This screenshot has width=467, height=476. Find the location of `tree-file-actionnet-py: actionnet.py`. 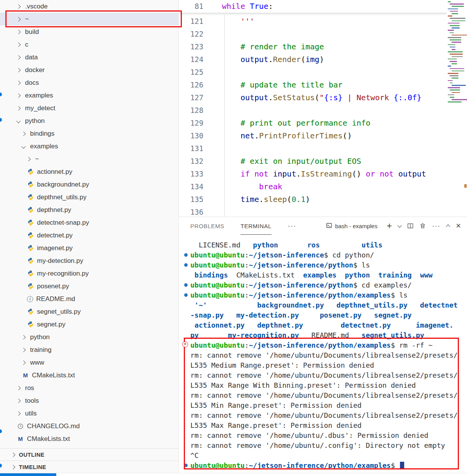

tree-file-actionnet-py: actionnet.py is located at coordinates (89, 172).